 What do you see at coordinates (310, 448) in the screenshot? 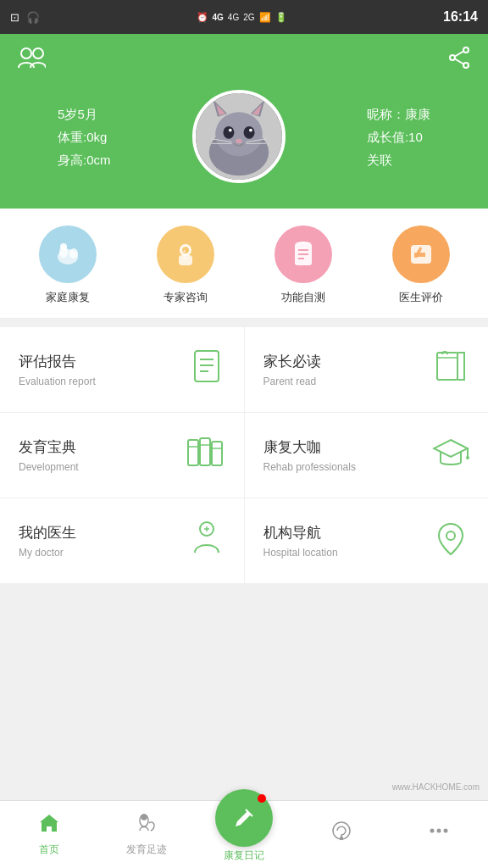
I see `rehab-pro-title: 康复大咖` at bounding box center [310, 448].